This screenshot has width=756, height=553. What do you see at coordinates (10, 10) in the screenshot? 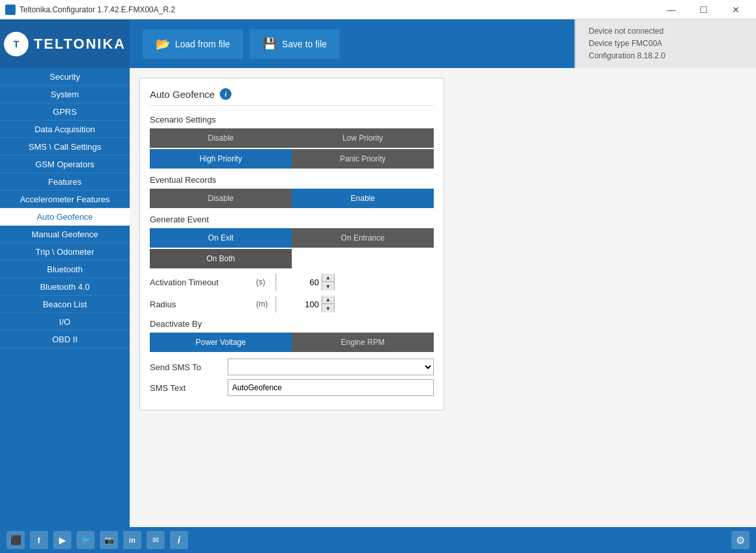
I see `app-icon` at bounding box center [10, 10].